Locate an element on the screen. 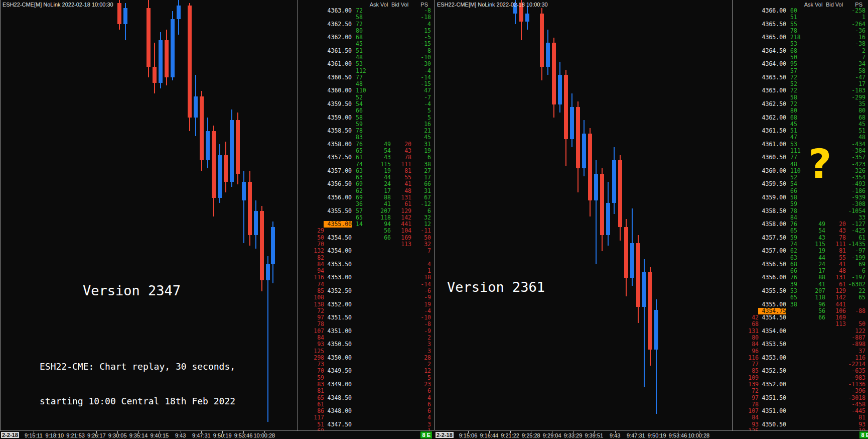 Image resolution: width=868 pixels, height=439 pixels. ladder-row: 4361.505151 is located at coordinates (801, 131).